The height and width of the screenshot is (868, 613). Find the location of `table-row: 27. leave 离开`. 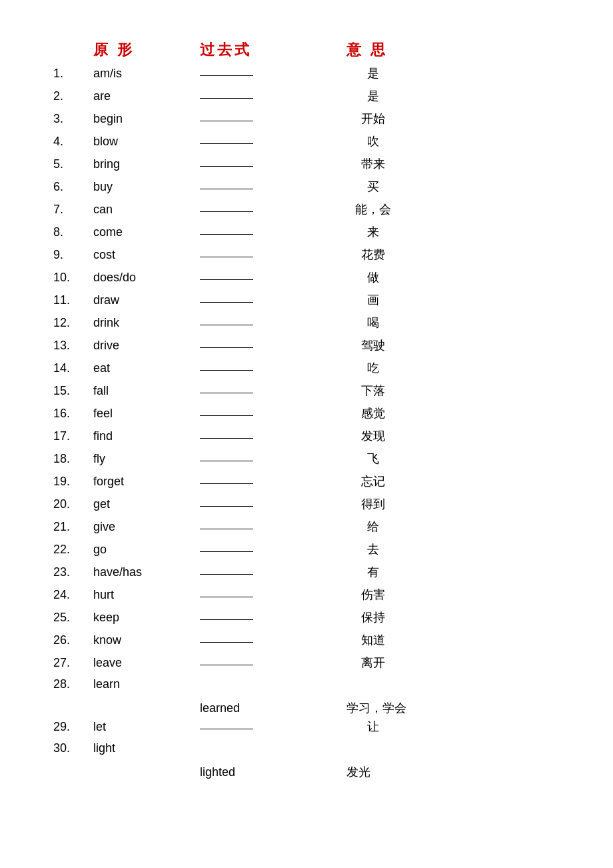

table-row: 27. leave 离开 is located at coordinates (306, 665).